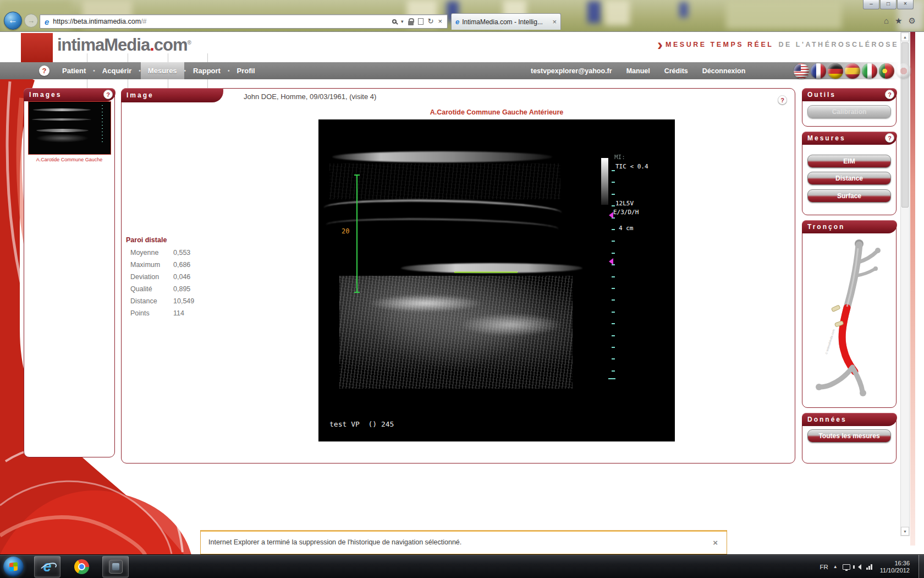 Image resolution: width=924 pixels, height=578 pixels. Describe the element at coordinates (420, 22) in the screenshot. I see `address-bar-icons: ▾ ↻ ×` at that location.